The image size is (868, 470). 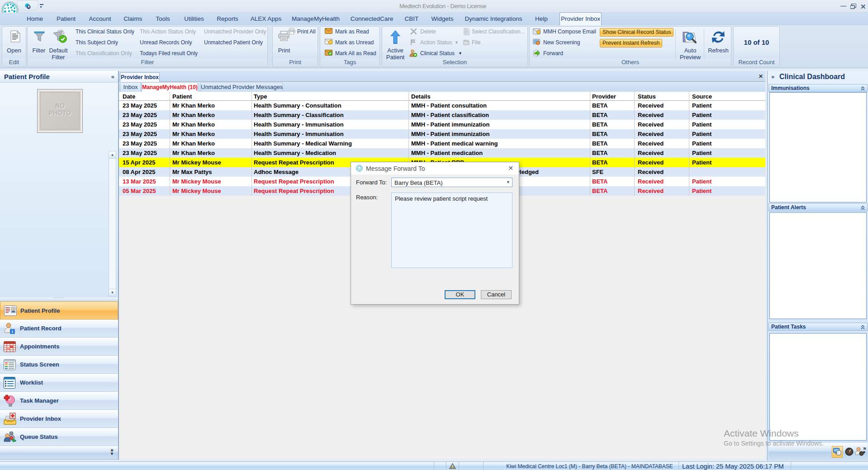 I want to click on svg-text: i, so click(x=13, y=332).